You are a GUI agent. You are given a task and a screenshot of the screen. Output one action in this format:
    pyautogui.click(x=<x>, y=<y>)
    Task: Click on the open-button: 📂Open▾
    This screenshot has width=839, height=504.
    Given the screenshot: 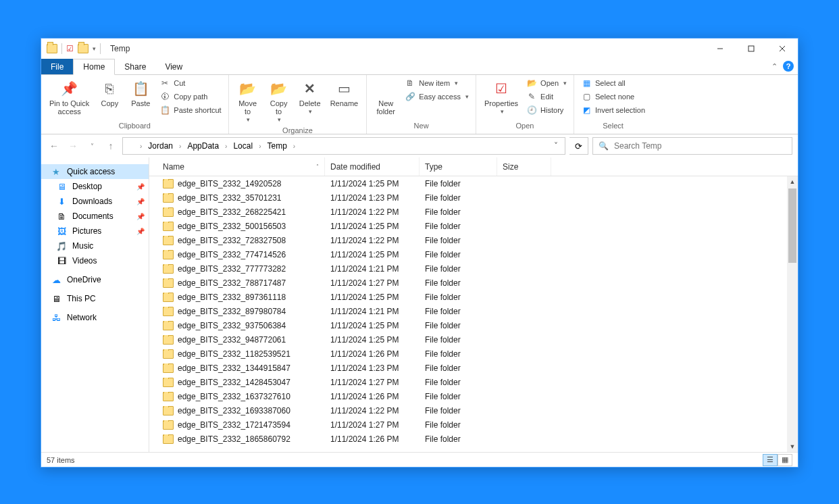 What is the action you would take?
    pyautogui.click(x=546, y=83)
    